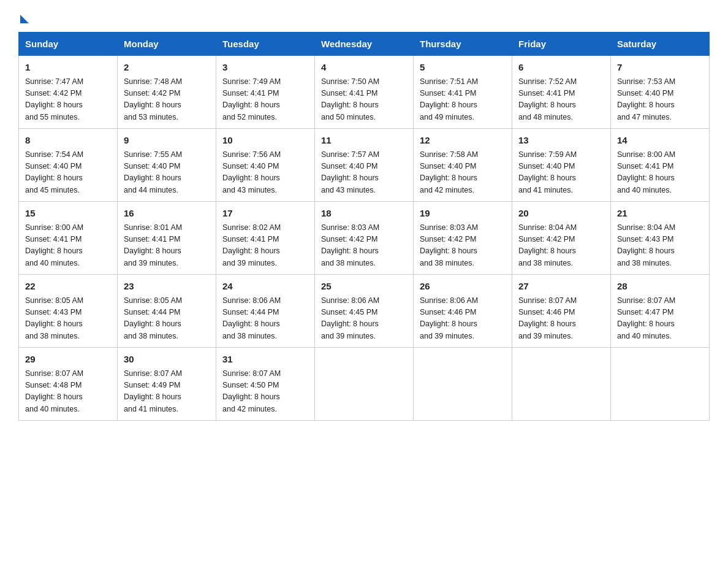 The width and height of the screenshot is (728, 563). I want to click on day-info: Sunrise: 7:50 AMSunset: 4:41 PMDaylight:…, so click(364, 100).